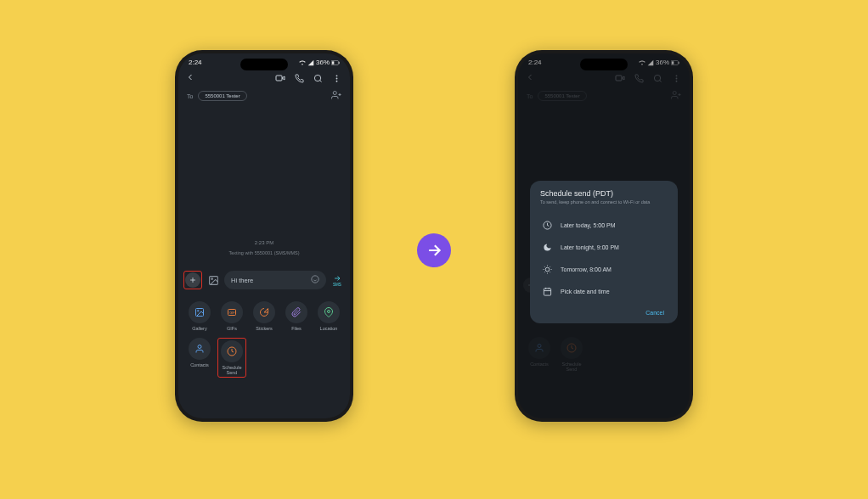  Describe the element at coordinates (264, 358) in the screenshot. I see `attach-grid-row2: Contacts Schedule Send` at that location.